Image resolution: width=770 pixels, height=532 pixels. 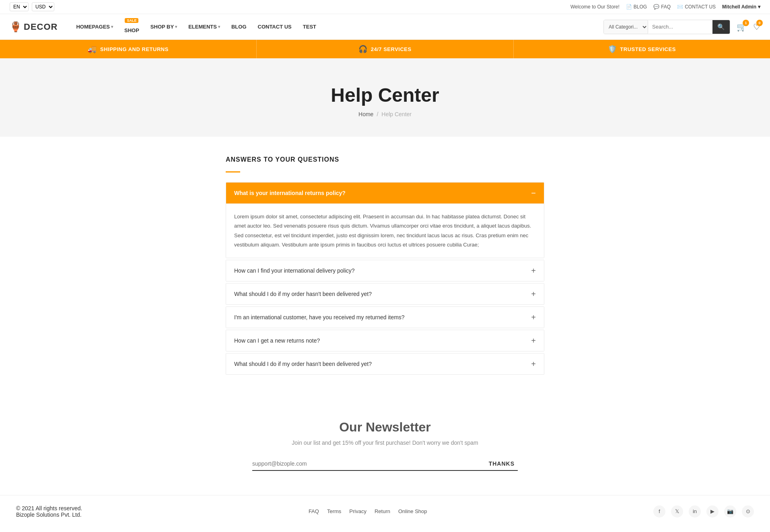 What do you see at coordinates (680, 27) in the screenshot?
I see `search-input` at bounding box center [680, 27].